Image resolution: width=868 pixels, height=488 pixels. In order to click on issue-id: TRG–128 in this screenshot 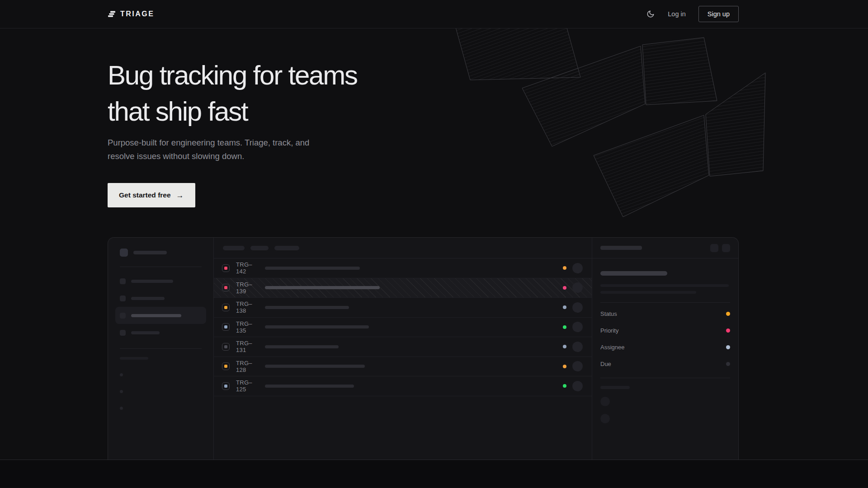, I will do `click(249, 366)`.